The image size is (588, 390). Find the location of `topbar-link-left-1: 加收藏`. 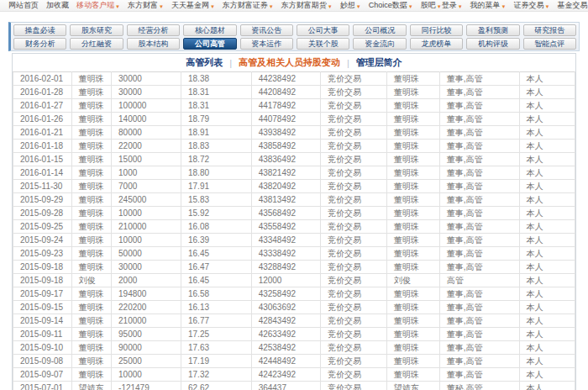

topbar-link-left-1: 加收藏 is located at coordinates (57, 5).